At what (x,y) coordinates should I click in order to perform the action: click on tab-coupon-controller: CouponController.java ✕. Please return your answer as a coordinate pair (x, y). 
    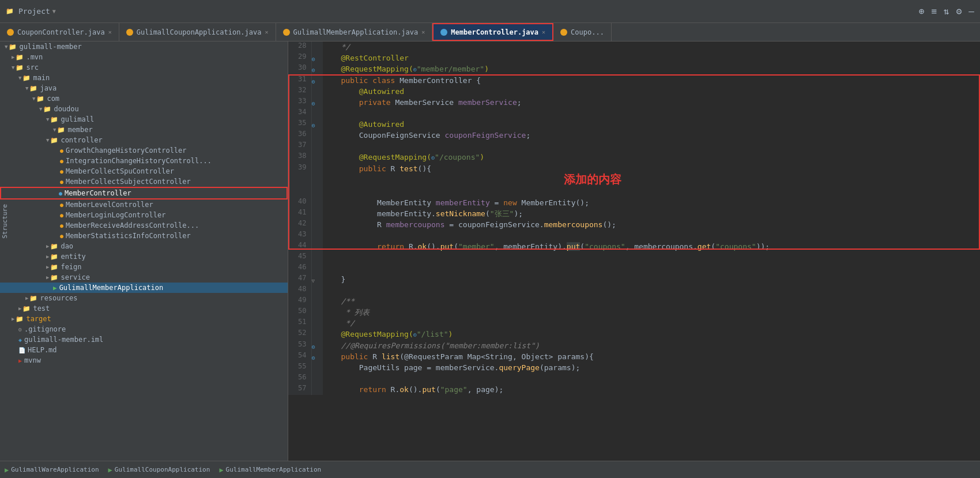
    Looking at the image, I should click on (60, 32).